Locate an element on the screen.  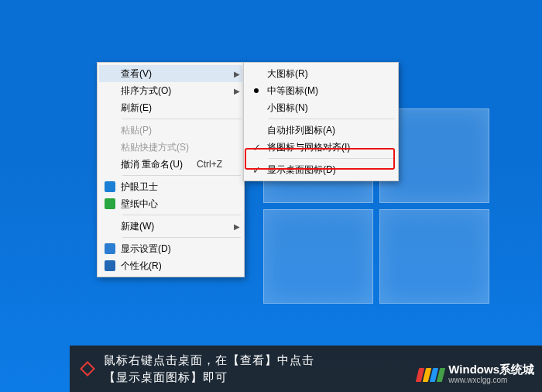
label: 显示设置(D) is located at coordinates (177, 249).